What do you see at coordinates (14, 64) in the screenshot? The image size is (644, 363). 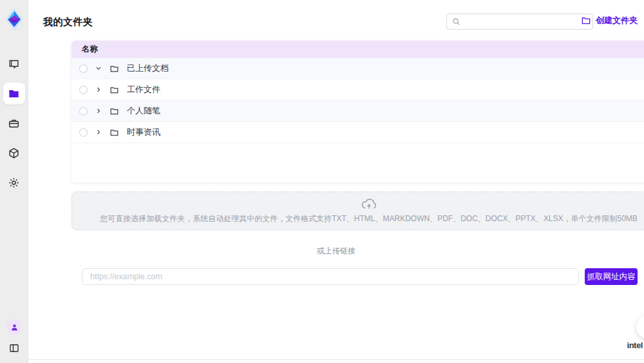 I see `sidebar-item-chat` at bounding box center [14, 64].